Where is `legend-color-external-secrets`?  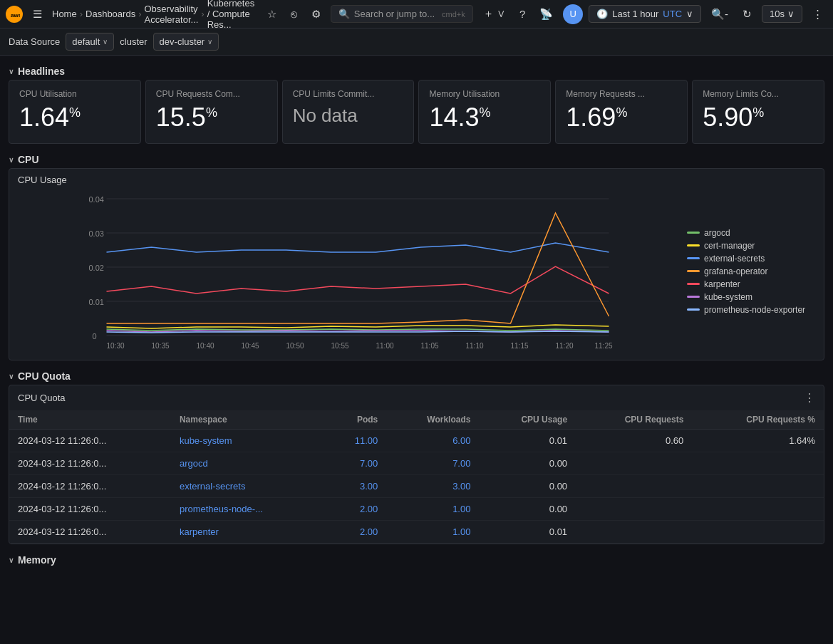
legend-color-external-secrets is located at coordinates (693, 258).